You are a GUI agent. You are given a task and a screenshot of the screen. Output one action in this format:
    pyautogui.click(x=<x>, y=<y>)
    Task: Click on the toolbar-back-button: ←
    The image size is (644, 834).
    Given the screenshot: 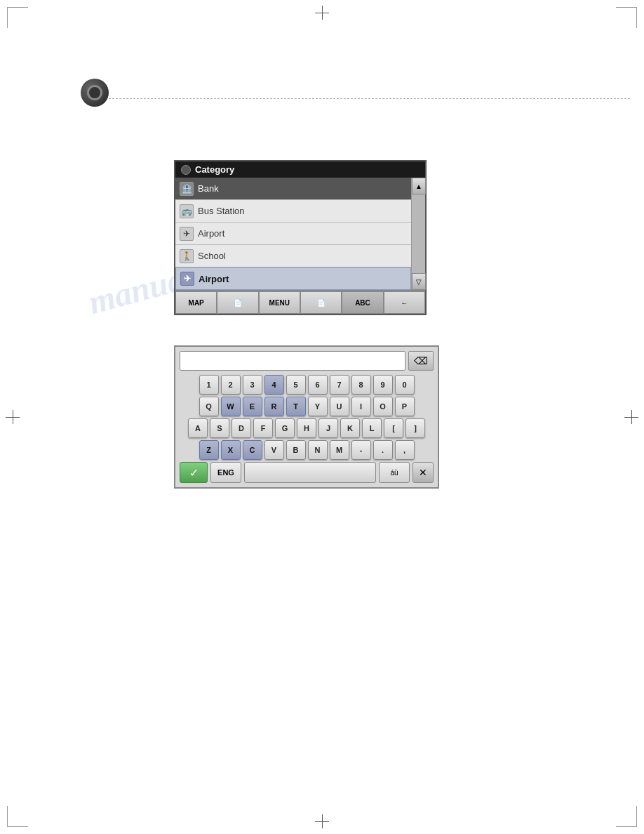 What is the action you would take?
    pyautogui.click(x=404, y=303)
    